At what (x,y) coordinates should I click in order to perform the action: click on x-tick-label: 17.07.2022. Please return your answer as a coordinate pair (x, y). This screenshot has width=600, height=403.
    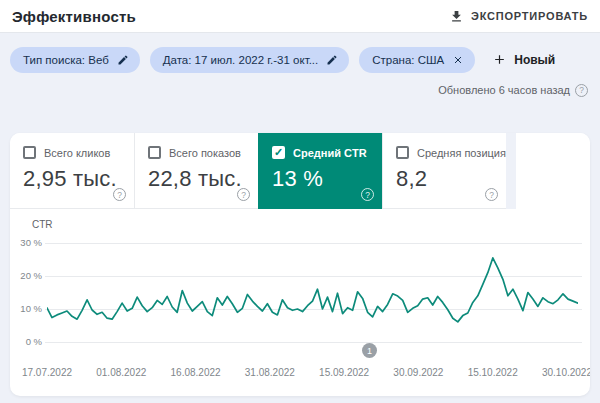
    Looking at the image, I should click on (47, 372).